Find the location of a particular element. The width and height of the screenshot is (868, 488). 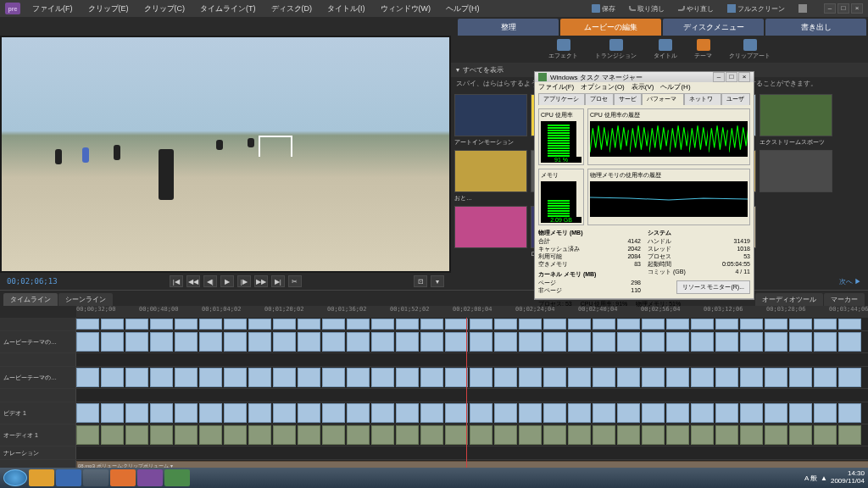

rewind-button: |◀ is located at coordinates (176, 281).